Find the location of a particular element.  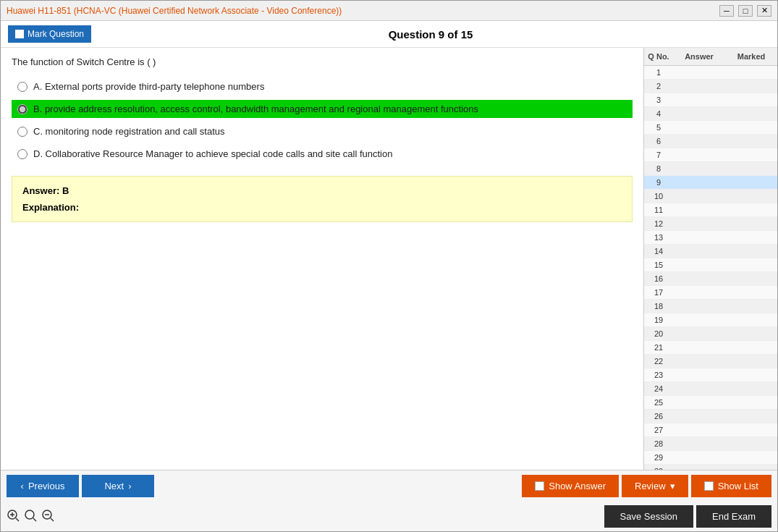

option-d: D. Collaborative Resource Manager to ach… is located at coordinates (322, 153).